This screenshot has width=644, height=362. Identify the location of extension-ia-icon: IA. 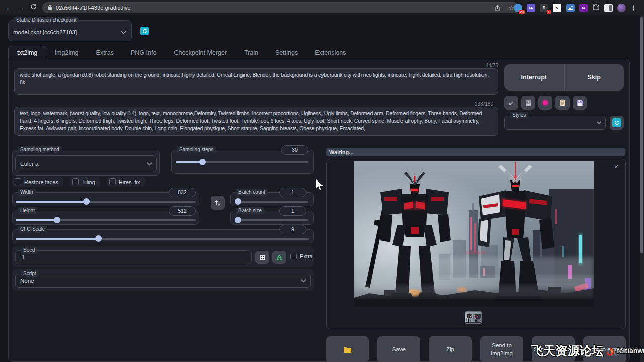
(531, 8).